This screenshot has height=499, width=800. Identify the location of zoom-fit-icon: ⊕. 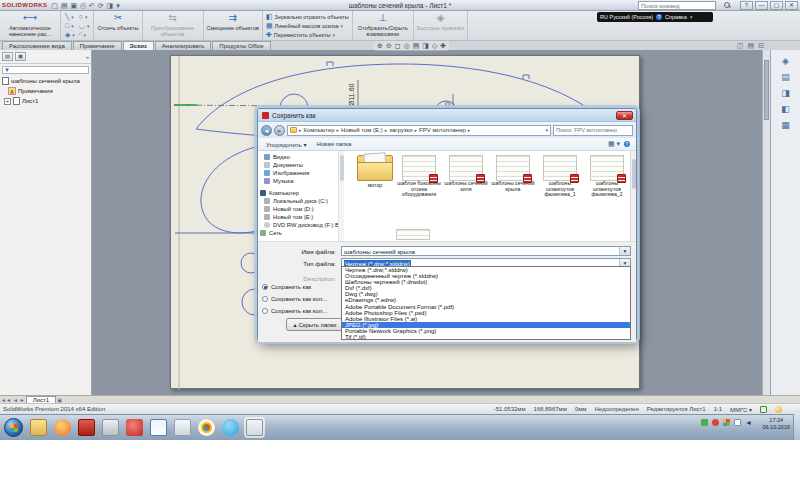
(380, 46).